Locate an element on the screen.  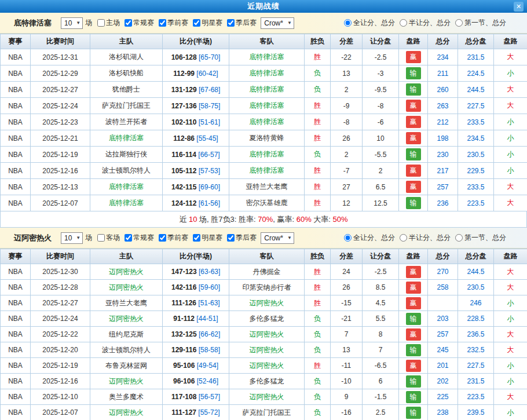
table-header-row: 赛事比赛时间主队比分(半场)客队胜负分差让分盘盘路总分总分盘盘路 is located at coordinates (264, 42).